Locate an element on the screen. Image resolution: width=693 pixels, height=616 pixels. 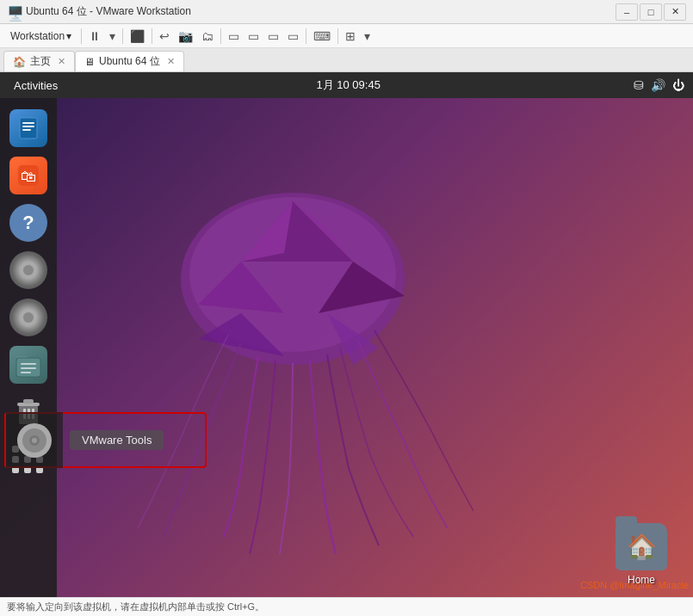
view-full2: ▭ is located at coordinates (253, 36).